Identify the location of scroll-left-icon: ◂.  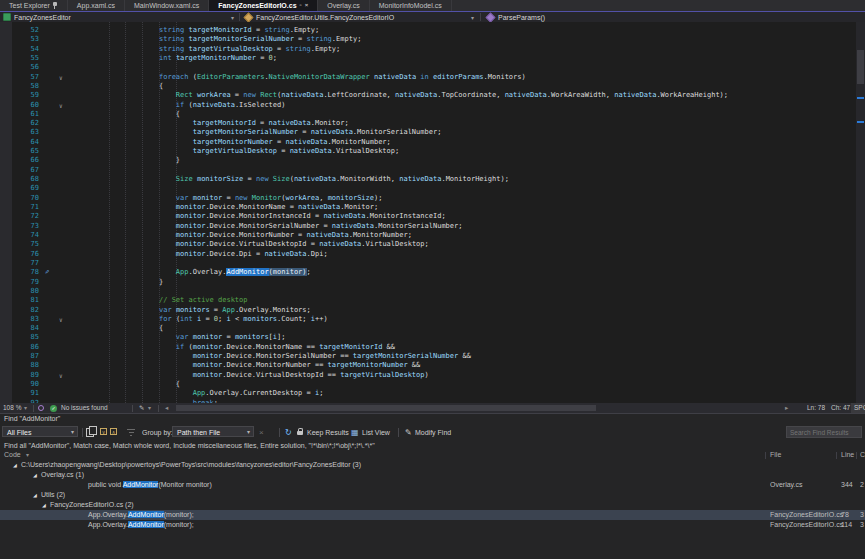
(166, 408).